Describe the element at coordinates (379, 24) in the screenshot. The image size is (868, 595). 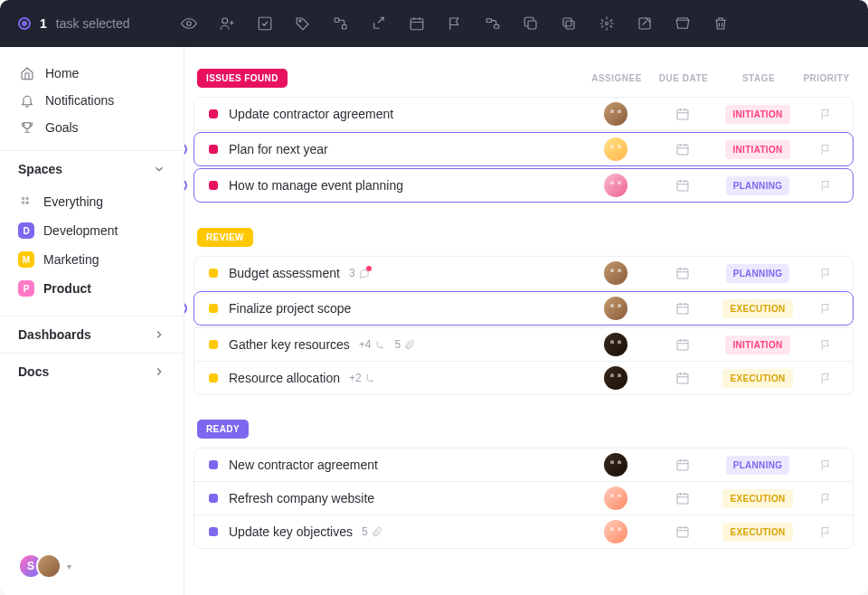
I see `move-icon` at that location.